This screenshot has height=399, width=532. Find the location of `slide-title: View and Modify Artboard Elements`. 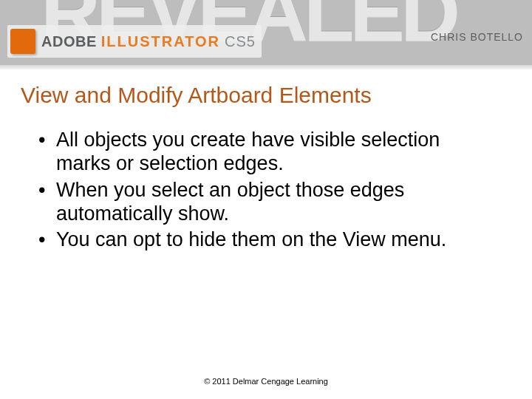

slide-title: View and Modify Artboard Elements is located at coordinates (276, 95).